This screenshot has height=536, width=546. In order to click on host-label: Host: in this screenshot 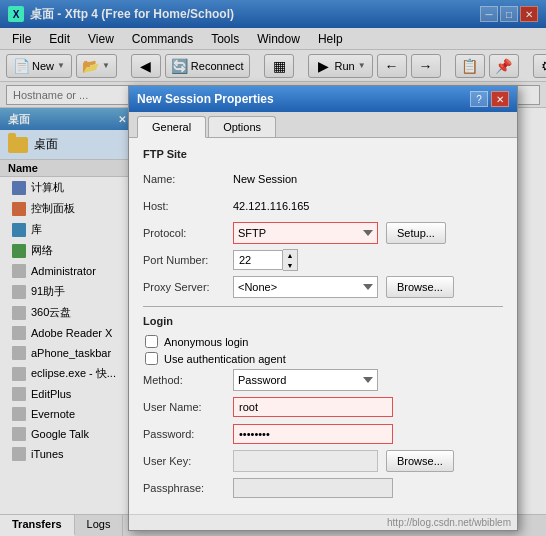, I will do `click(188, 206)`.